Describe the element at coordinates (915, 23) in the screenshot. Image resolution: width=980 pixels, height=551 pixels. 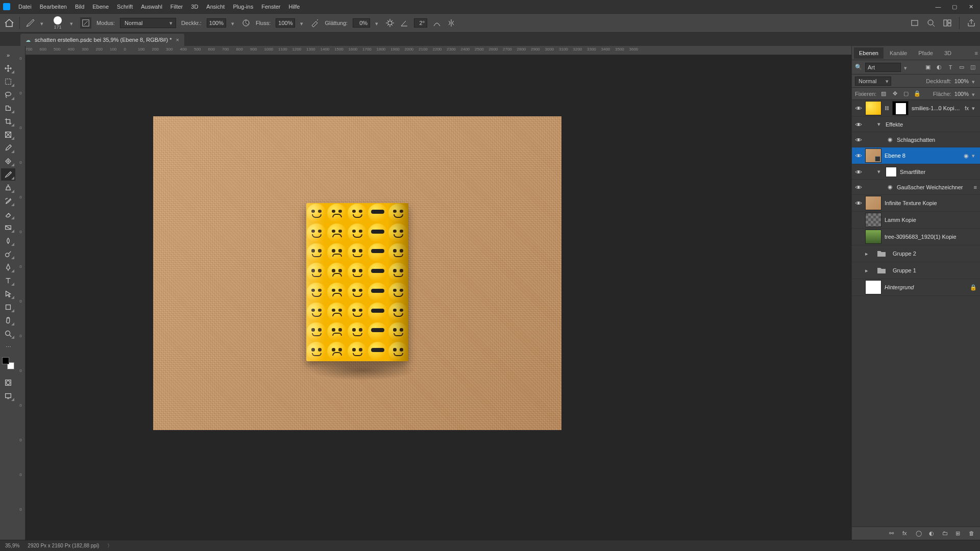
I see `cloud-docs-icon` at that location.